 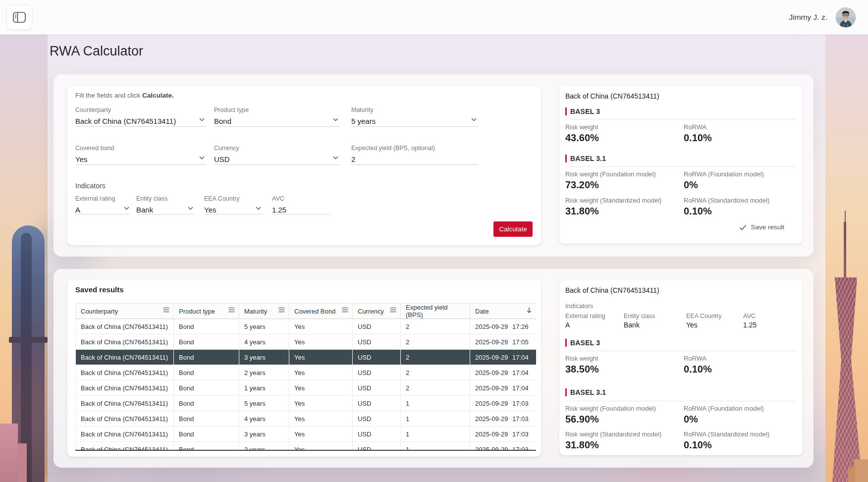 What do you see at coordinates (415, 117) in the screenshot?
I see `maturity-select: Maturity 5 years` at bounding box center [415, 117].